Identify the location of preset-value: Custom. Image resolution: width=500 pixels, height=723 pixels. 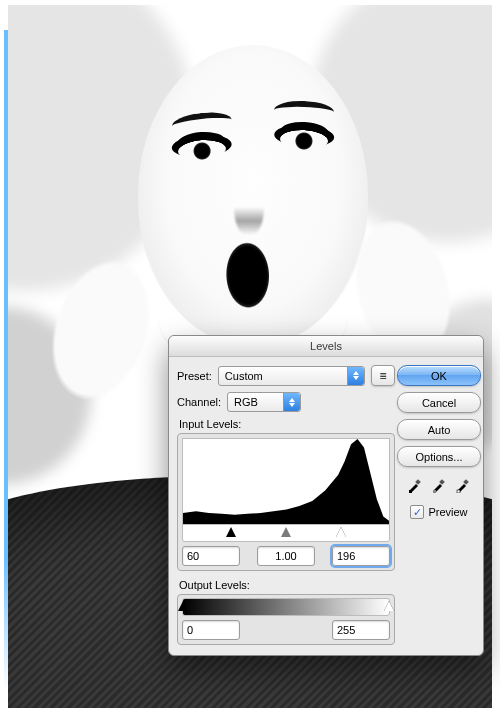
(244, 376).